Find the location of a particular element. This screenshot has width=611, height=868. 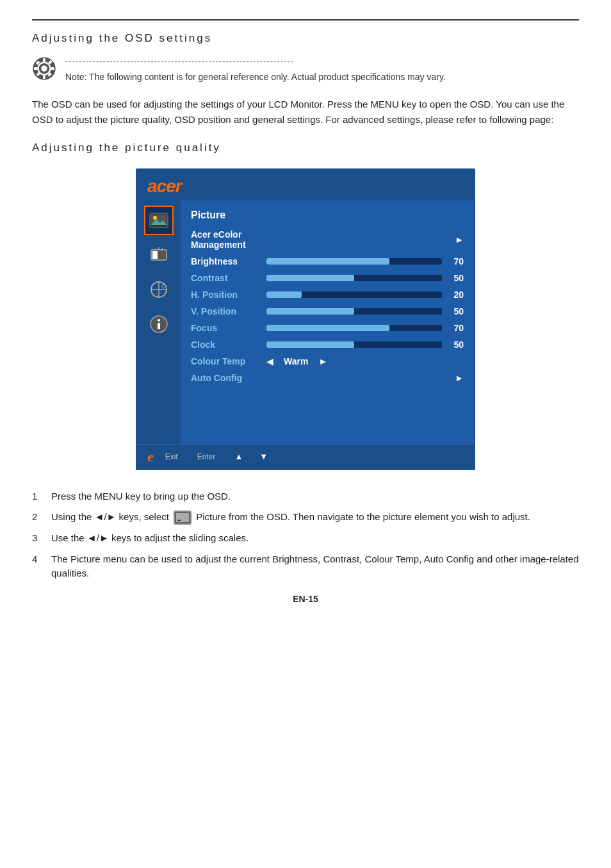

note-box: ----------------------------------------… is located at coordinates (306, 69).